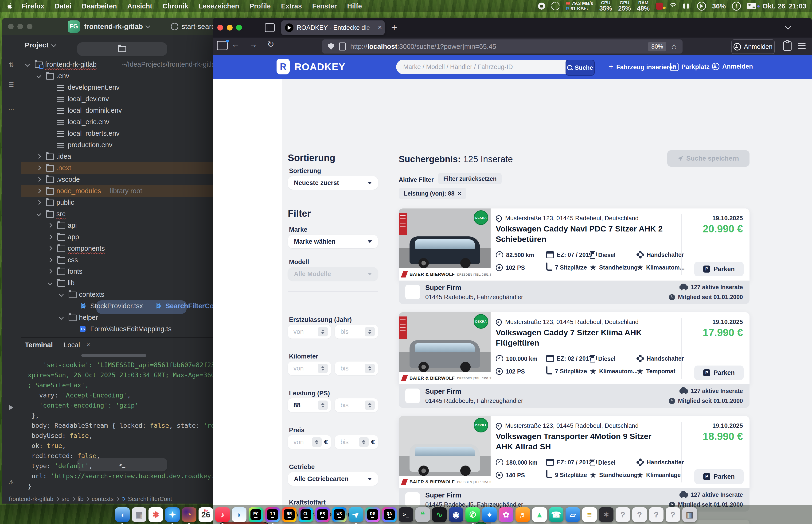  What do you see at coordinates (583, 234) in the screenshot?
I see `vehicle-title: Volkswagen Caddy Navi PDC 7 Sitzer AHK 2…` at bounding box center [583, 234].